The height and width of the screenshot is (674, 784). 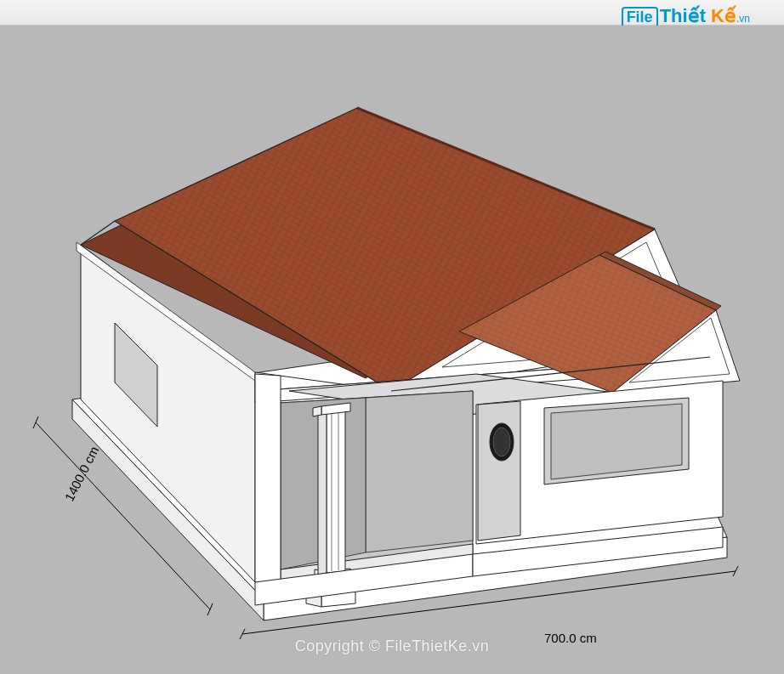 I want to click on site-logo: FileThiết Kế.vn, so click(x=685, y=17).